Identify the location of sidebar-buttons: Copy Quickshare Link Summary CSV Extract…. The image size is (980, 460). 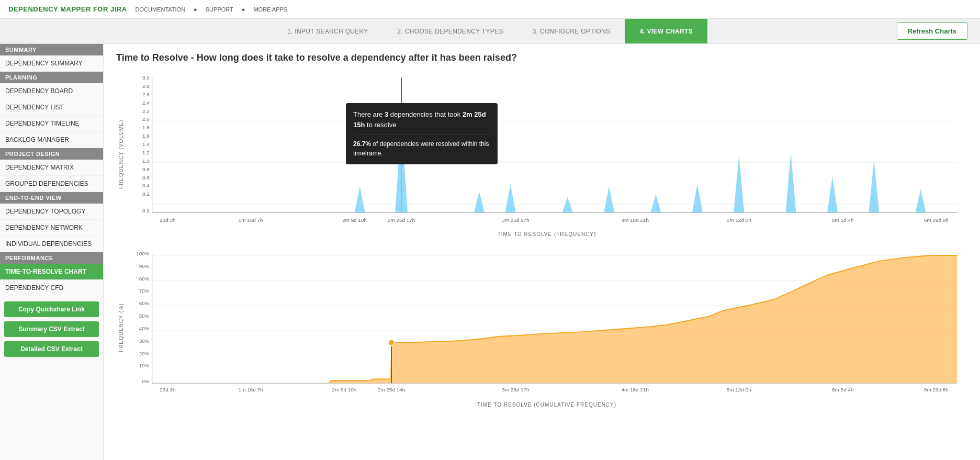
(51, 329).